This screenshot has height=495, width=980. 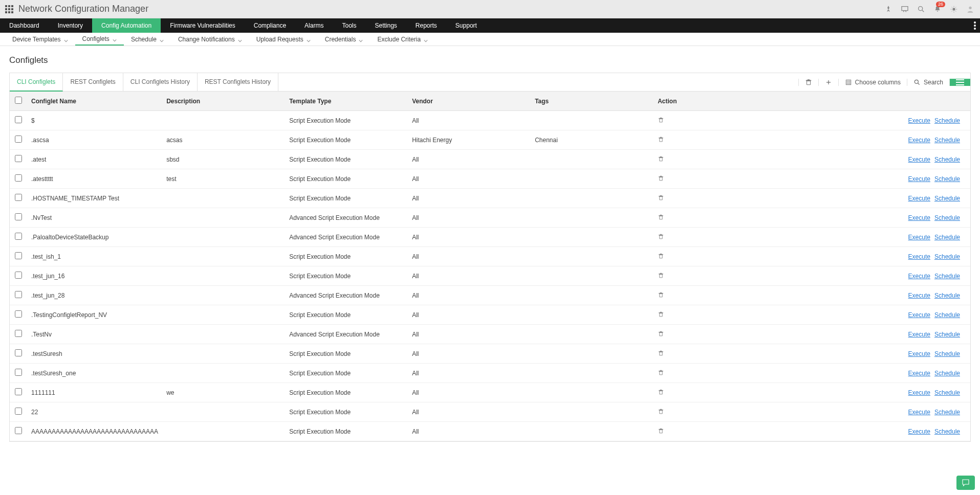 I want to click on subnav-item-credentials: Credentials, so click(x=344, y=39).